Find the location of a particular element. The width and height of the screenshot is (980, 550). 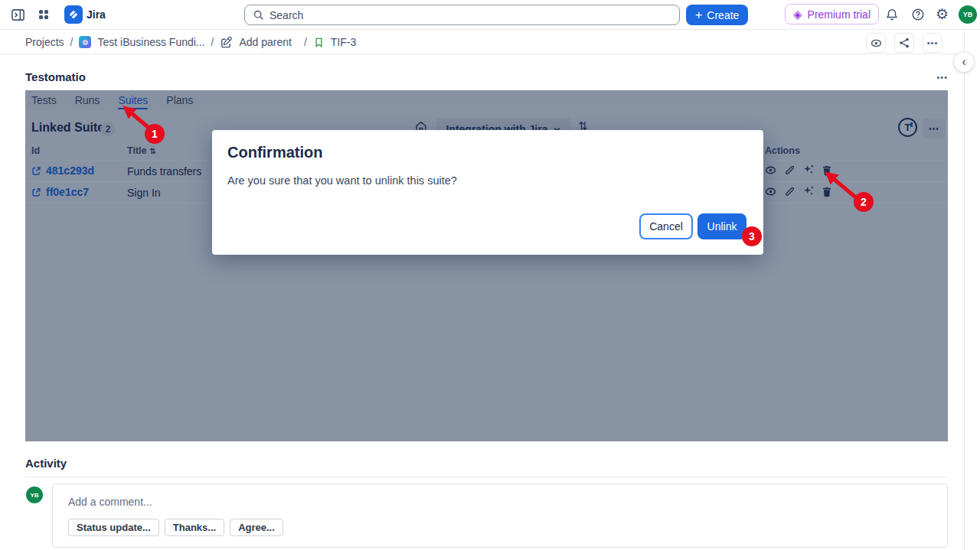

quick-reply-agree: Agree... is located at coordinates (256, 528).